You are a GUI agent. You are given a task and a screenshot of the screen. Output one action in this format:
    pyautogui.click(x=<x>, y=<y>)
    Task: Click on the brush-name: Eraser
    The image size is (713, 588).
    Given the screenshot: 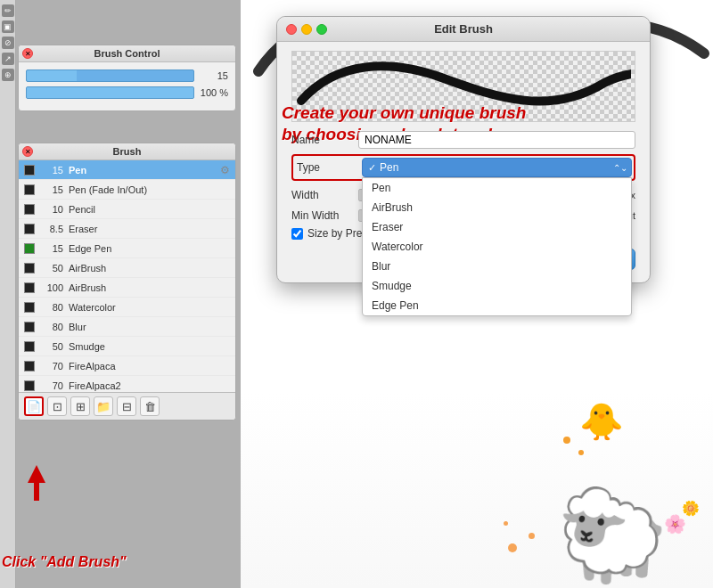 What is the action you would take?
    pyautogui.click(x=150, y=229)
    